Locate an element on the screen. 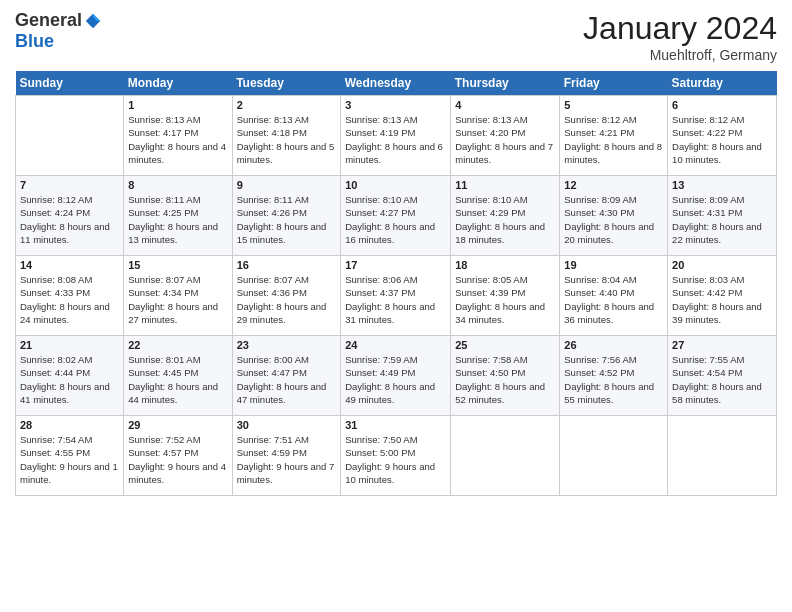 The width and height of the screenshot is (792, 612). calendar-week-1: 1 Sunrise: 8:13 AM Sunset: 4:17 PM Dayli… is located at coordinates (396, 136).